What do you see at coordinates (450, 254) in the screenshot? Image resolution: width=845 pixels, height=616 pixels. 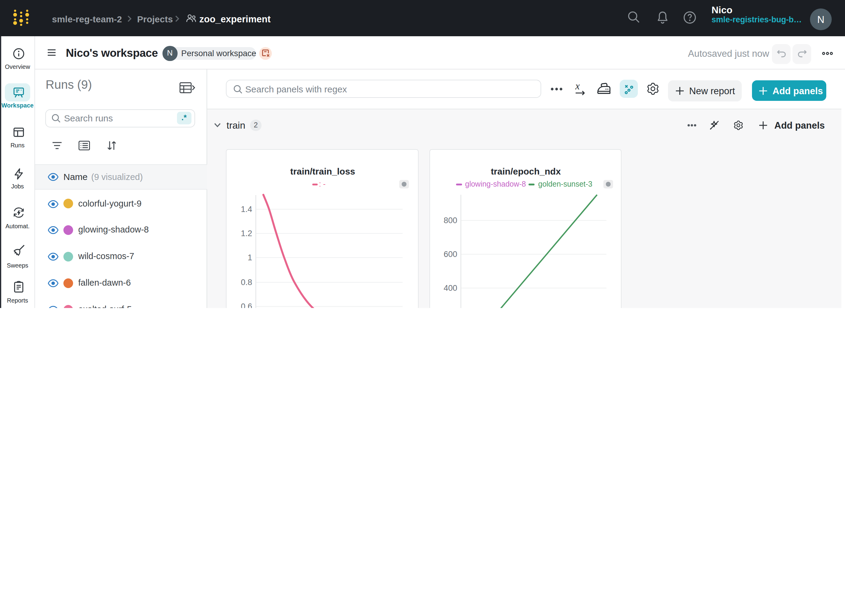 I see `svg-text: 600` at bounding box center [450, 254].